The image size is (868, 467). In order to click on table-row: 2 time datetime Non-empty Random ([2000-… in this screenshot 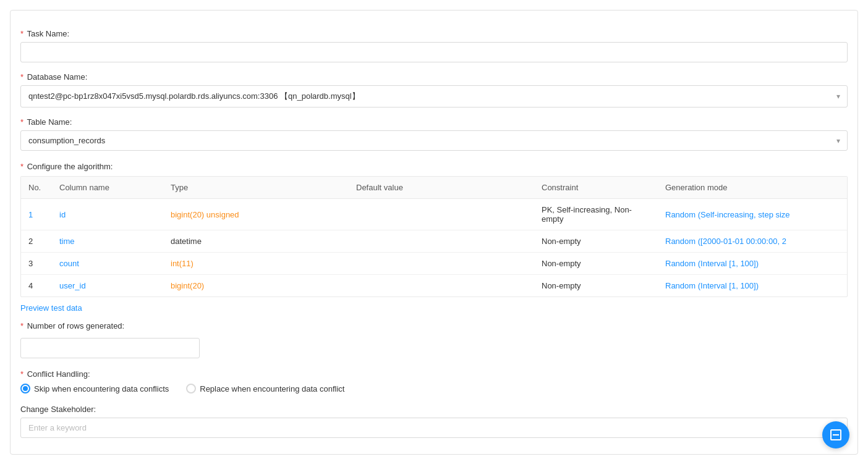, I will do `click(434, 242)`.